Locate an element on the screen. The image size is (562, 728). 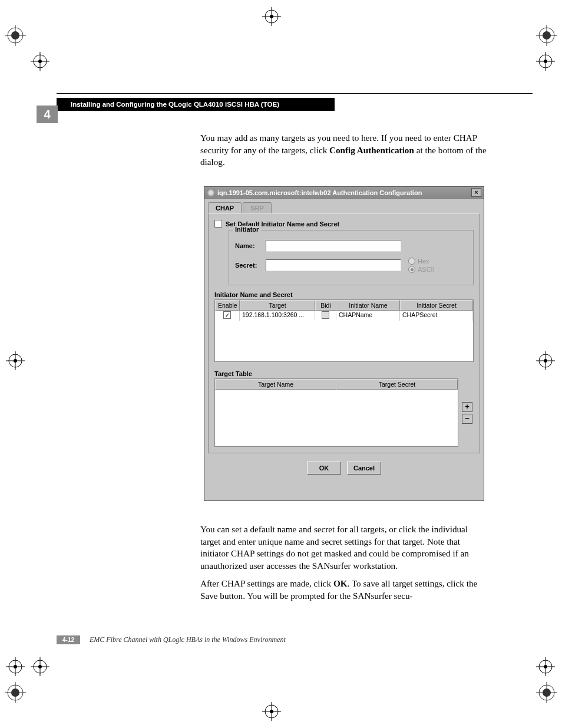
initiator-table-label: Initiator Name and Secret is located at coordinates (344, 295).